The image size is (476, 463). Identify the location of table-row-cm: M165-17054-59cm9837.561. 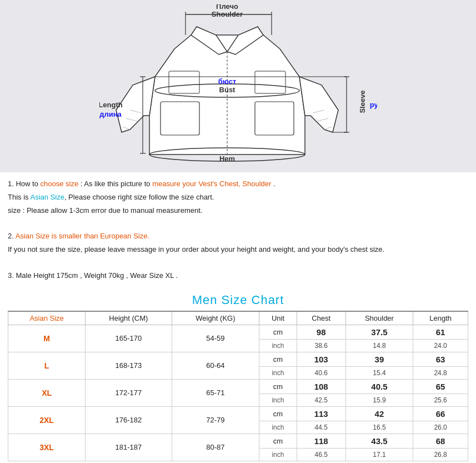
(238, 332).